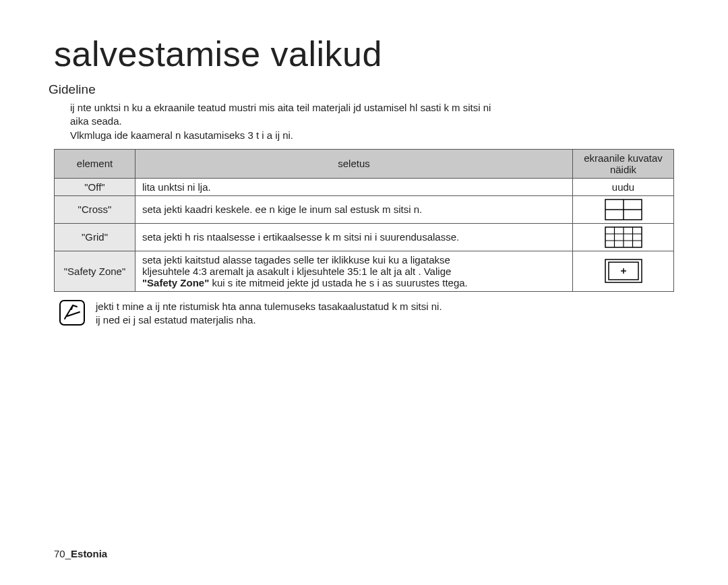 This screenshot has height=585, width=728. Describe the element at coordinates (372, 121) in the screenshot. I see `intro-paragraph: ij nte unktsi n ku a ekraanile teatud mu…` at that location.